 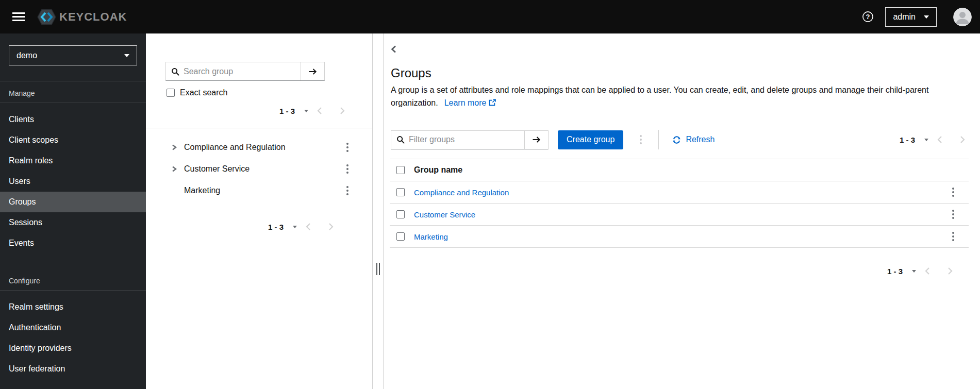 What do you see at coordinates (904, 17) in the screenshot?
I see `user-name: admin` at bounding box center [904, 17].